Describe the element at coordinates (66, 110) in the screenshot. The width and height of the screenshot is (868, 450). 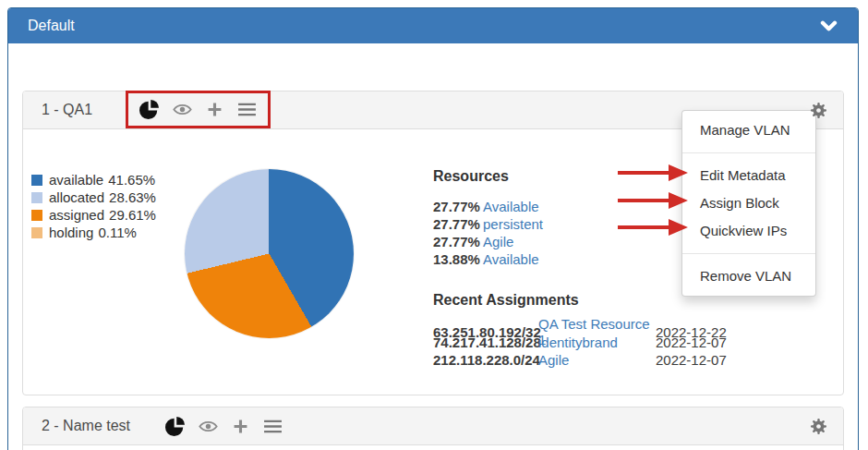
I see `vlan-panel-1-title: 1 - QA1` at that location.